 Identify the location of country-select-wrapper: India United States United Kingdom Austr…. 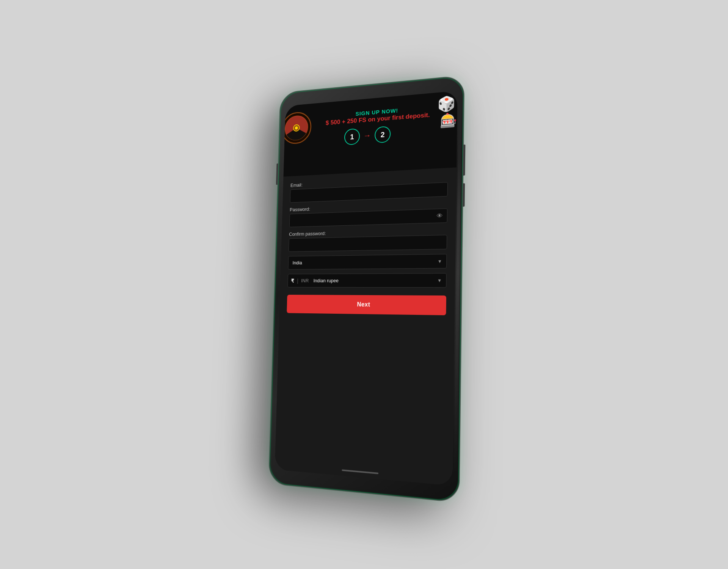
(368, 262).